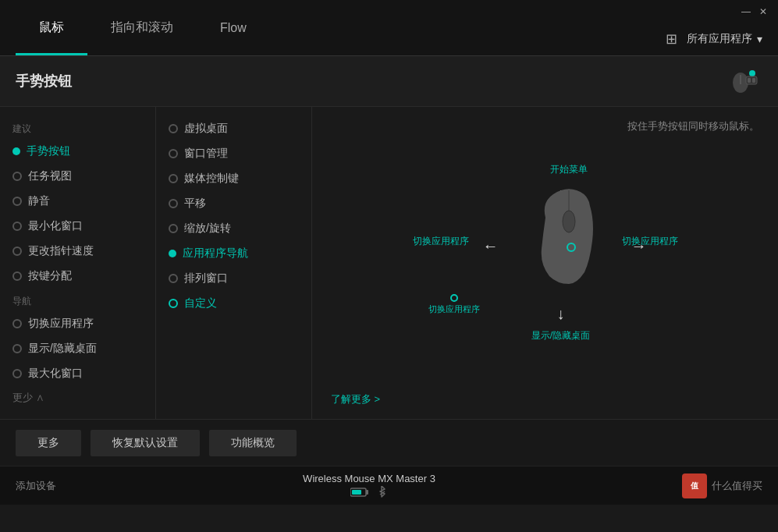 Image resolution: width=778 pixels, height=532 pixels. I want to click on reset-button: 恢复默认设置, so click(145, 443).